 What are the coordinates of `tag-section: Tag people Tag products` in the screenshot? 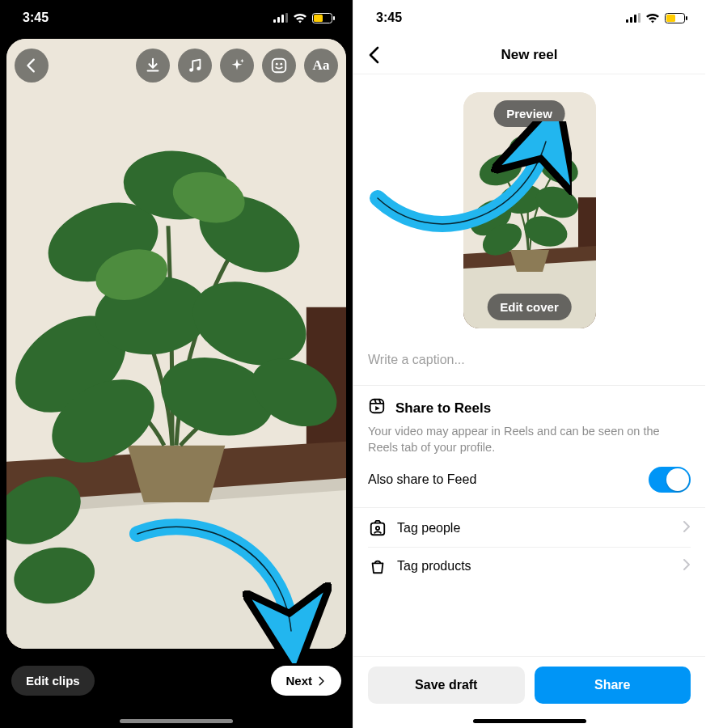 It's located at (529, 547).